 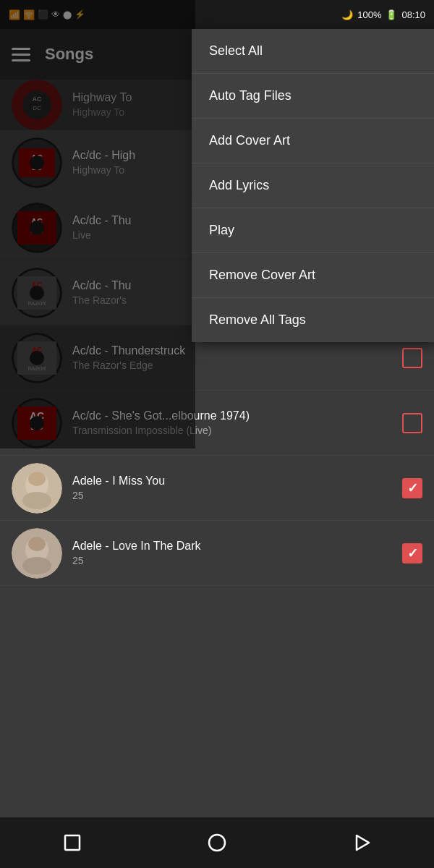 What do you see at coordinates (312, 51) in the screenshot?
I see `menu-item-select-all: Select All` at bounding box center [312, 51].